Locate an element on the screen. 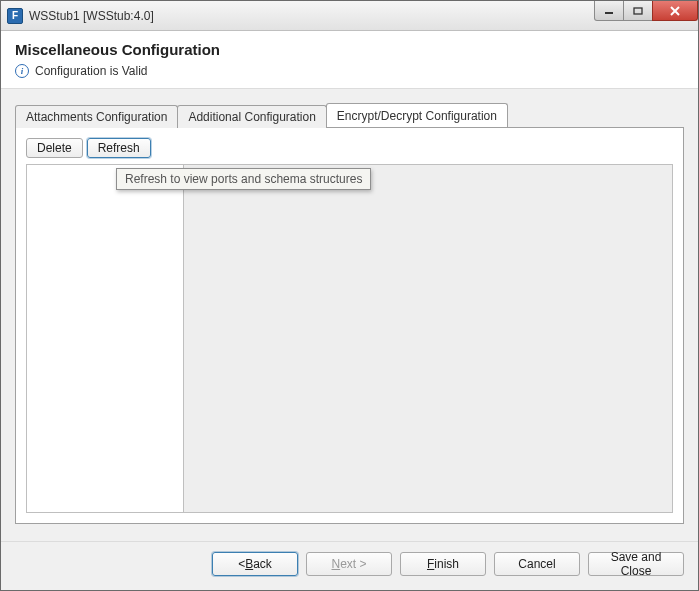 The width and height of the screenshot is (699, 591). refresh-button: Refresh is located at coordinates (119, 148).